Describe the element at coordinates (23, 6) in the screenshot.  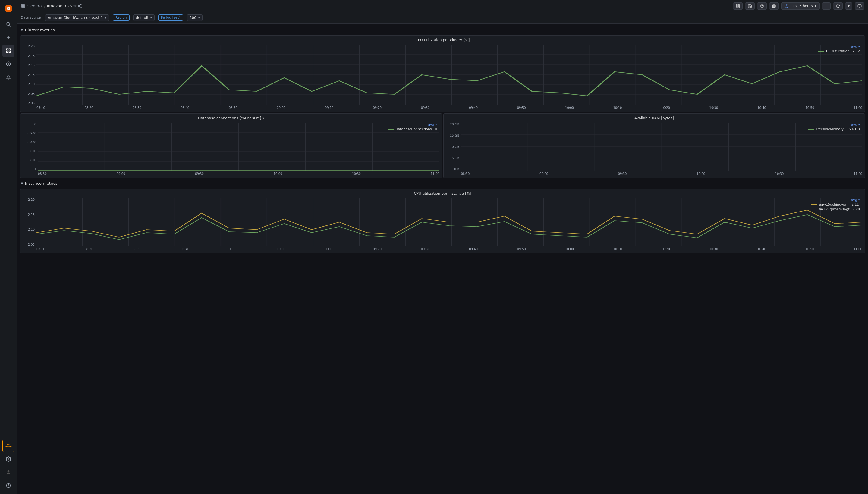
I see `dashboard-grid-icon` at that location.